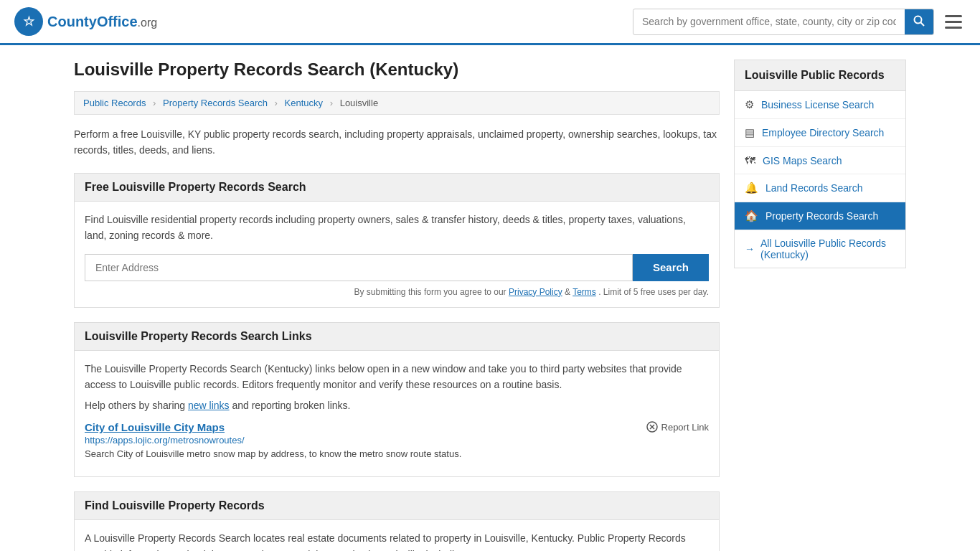 The width and height of the screenshot is (980, 551). Describe the element at coordinates (397, 441) in the screenshot. I see `link-item-url: https://apps.lojic.org/metrosnowroutes/` at that location.